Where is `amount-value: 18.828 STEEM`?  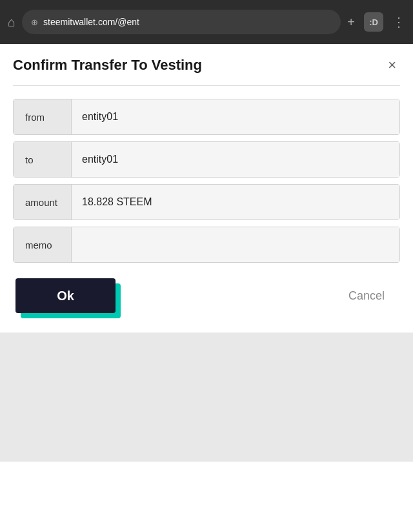 amount-value: 18.828 STEEM is located at coordinates (236, 202).